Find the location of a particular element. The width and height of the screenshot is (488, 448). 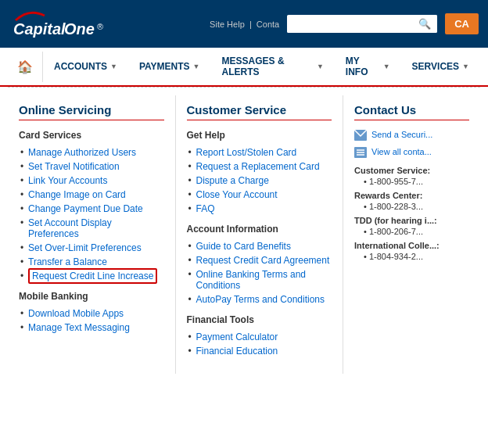

nav-payments: PAYMENTS ▼ is located at coordinates (170, 66).